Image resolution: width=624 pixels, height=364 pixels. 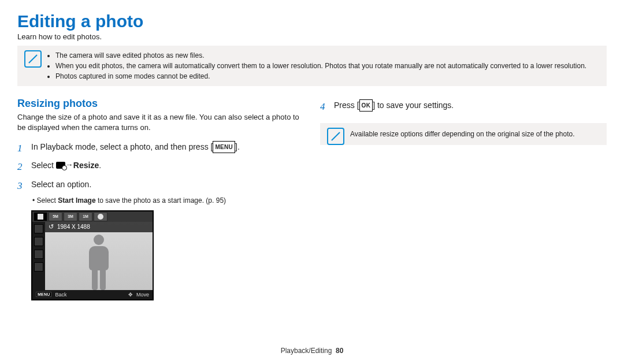 What do you see at coordinates (161, 148) in the screenshot?
I see `step-1: 1 In Playback mode, select a photo, and …` at bounding box center [161, 148].